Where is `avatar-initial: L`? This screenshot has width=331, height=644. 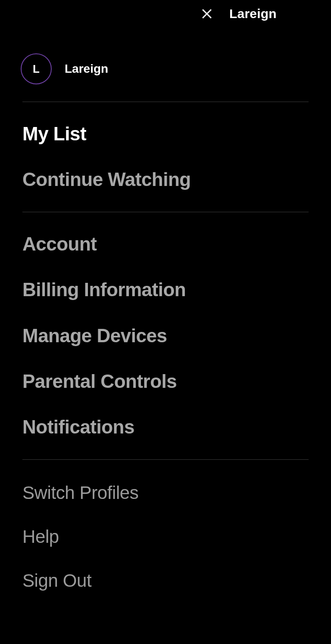 avatar-initial: L is located at coordinates (36, 69).